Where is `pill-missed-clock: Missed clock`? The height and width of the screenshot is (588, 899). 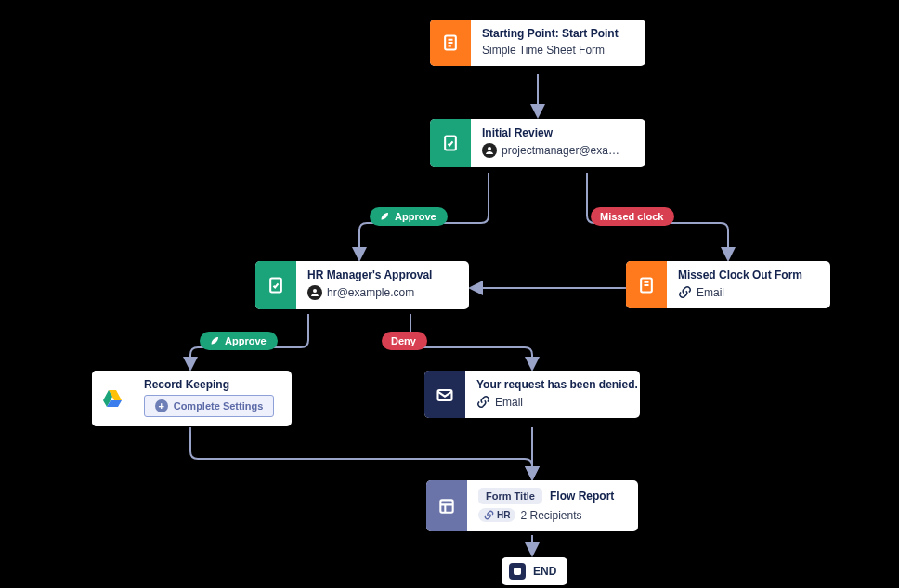 pill-missed-clock: Missed clock is located at coordinates (632, 216).